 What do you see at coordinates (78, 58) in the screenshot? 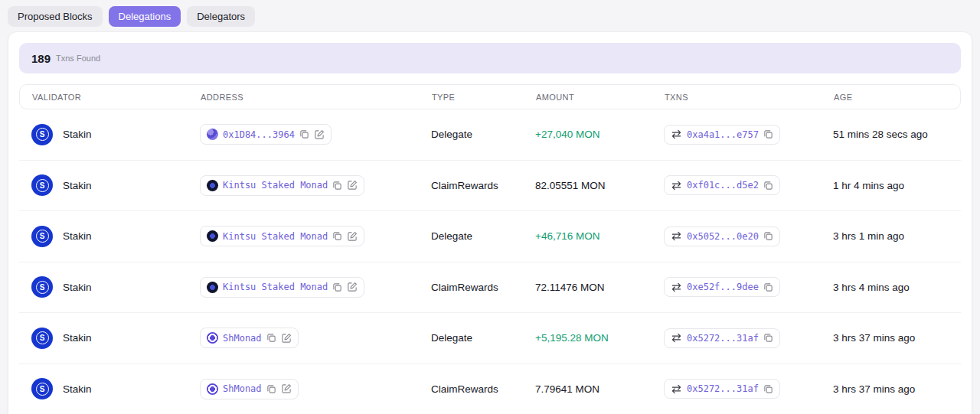
I see `txn-count-label: Txns Found` at bounding box center [78, 58].